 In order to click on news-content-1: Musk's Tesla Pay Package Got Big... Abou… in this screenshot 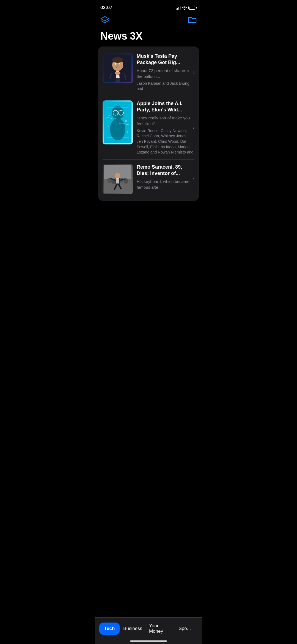, I will do `click(166, 72)`.